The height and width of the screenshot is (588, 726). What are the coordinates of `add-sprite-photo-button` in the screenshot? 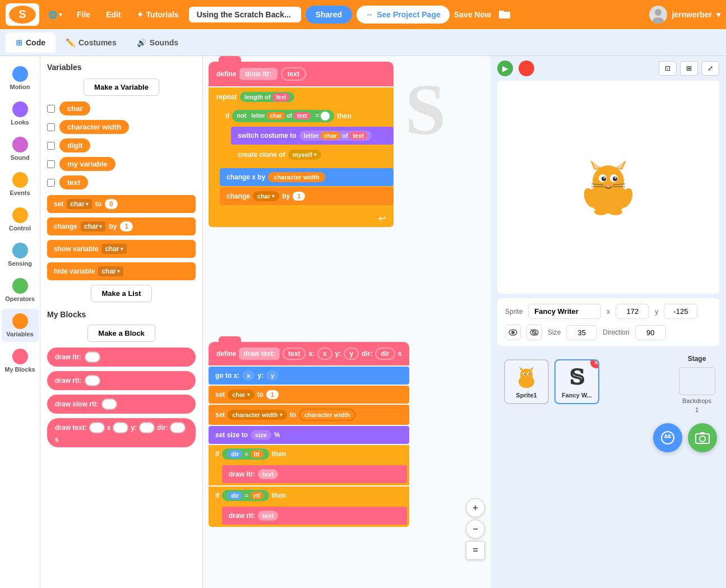 It's located at (702, 438).